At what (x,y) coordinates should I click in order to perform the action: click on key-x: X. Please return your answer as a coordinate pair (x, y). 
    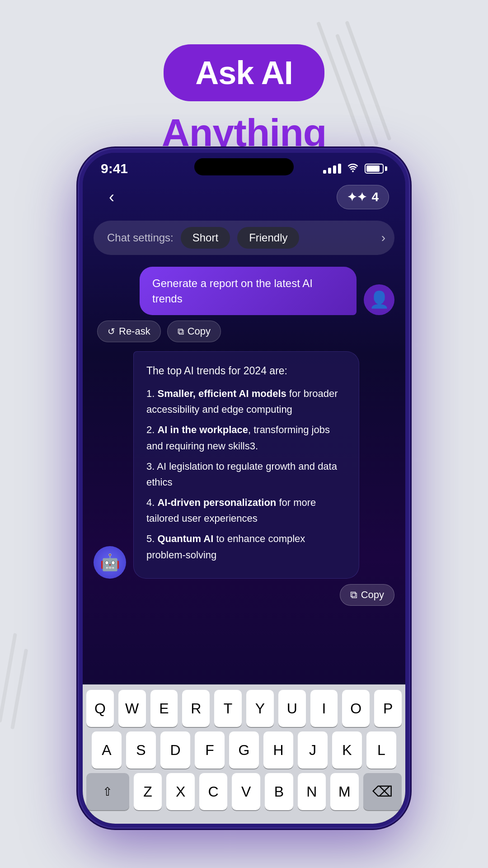
    Looking at the image, I should click on (181, 792).